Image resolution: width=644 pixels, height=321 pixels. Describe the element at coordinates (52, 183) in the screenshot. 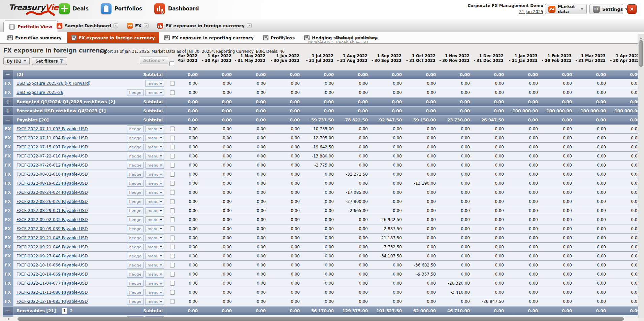

I see `deal-link: FXCF-2022-08-19-023 Payable-USD` at that location.